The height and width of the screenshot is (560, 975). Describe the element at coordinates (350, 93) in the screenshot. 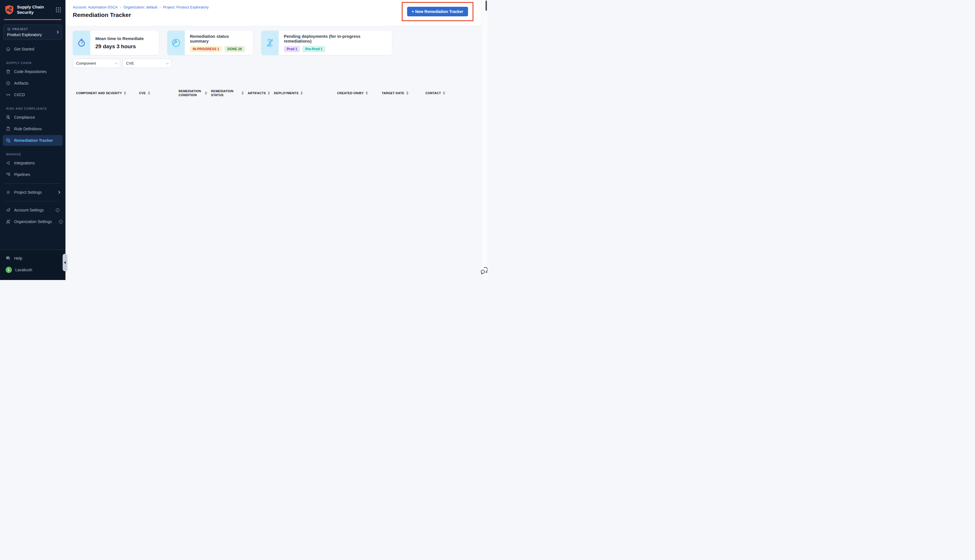

I see `column-header: CREATED ON/BY` at that location.